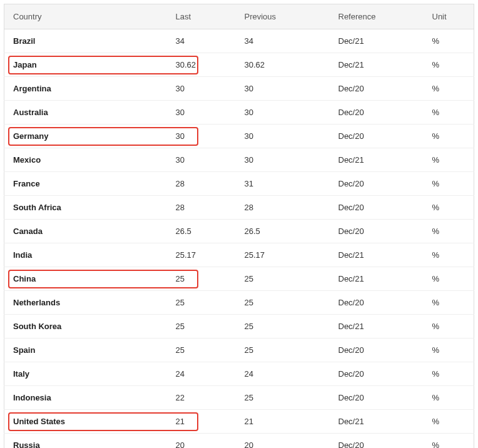 This screenshot has height=448, width=478. Describe the element at coordinates (24, 350) in the screenshot. I see `country-link: Spain` at that location.